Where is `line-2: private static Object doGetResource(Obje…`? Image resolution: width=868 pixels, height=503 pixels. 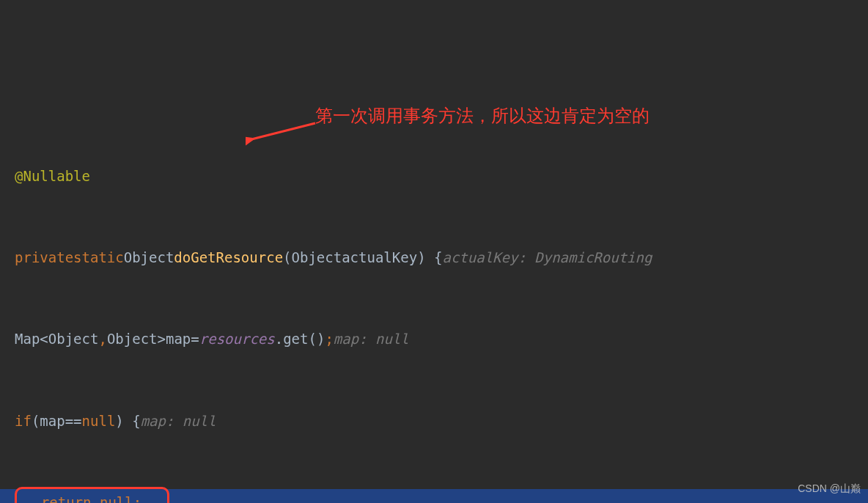
line-2: private static Object doGetResource(Obje… is located at coordinates (434, 258).